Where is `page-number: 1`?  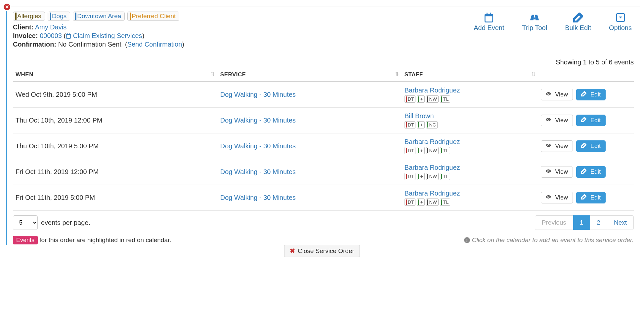 page-number: 1 is located at coordinates (582, 223).